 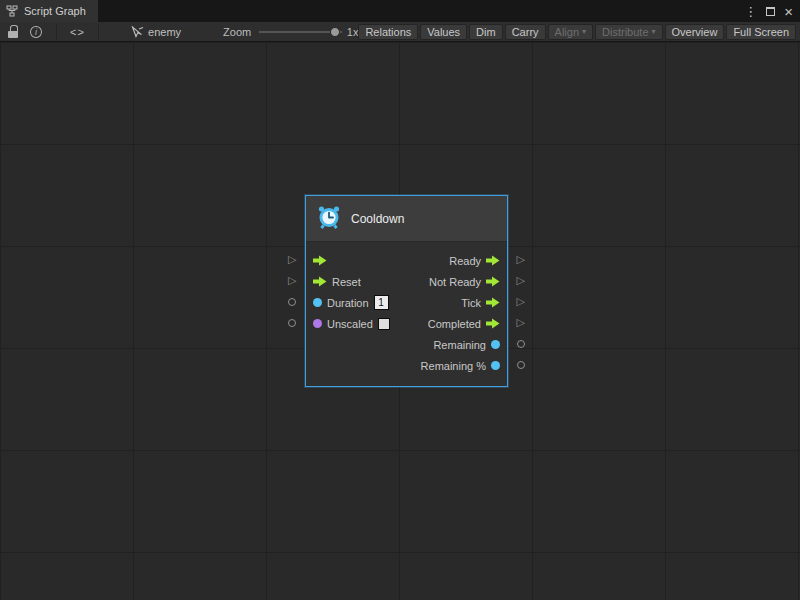 I want to click on zoom-value: 1x, so click(x=353, y=32).